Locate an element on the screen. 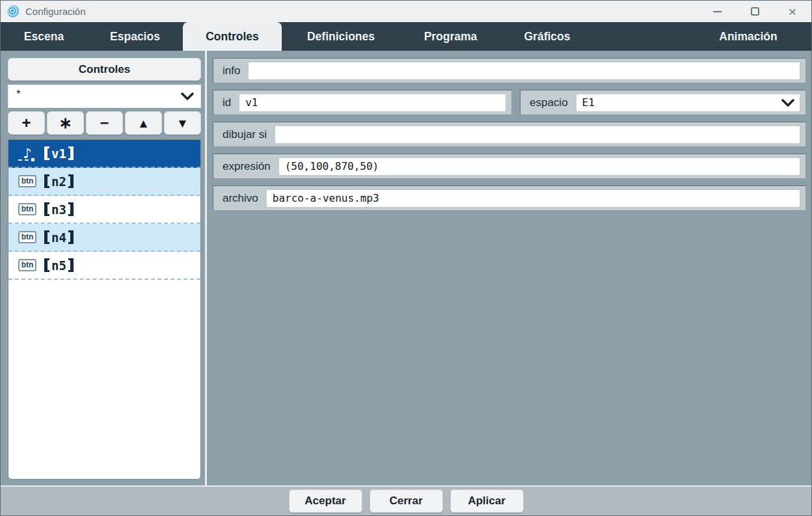 This screenshot has height=516, width=812. list-item-n2: btn n2 is located at coordinates (104, 182).